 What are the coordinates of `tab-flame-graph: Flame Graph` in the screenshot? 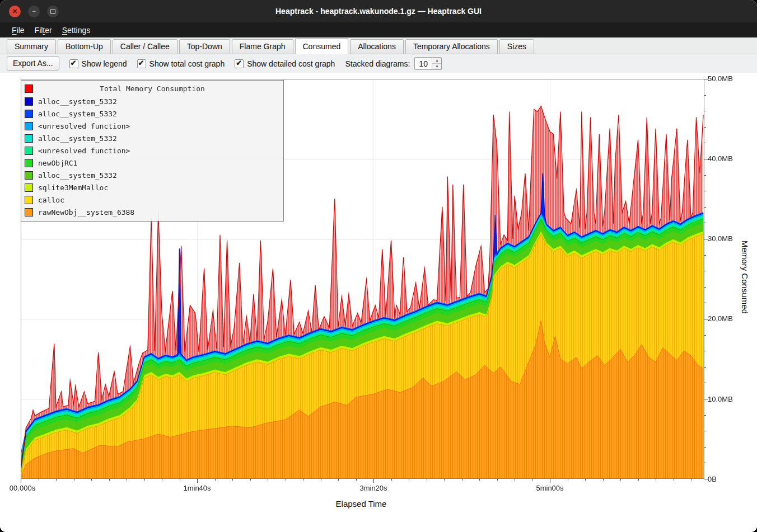 It's located at (263, 46).